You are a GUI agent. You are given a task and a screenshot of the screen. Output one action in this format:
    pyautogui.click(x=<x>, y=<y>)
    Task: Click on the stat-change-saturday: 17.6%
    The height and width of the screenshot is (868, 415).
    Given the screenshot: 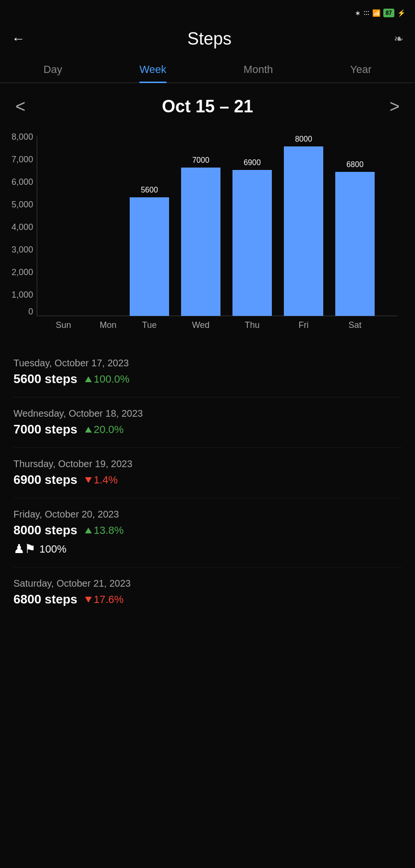 What is the action you would take?
    pyautogui.click(x=104, y=600)
    